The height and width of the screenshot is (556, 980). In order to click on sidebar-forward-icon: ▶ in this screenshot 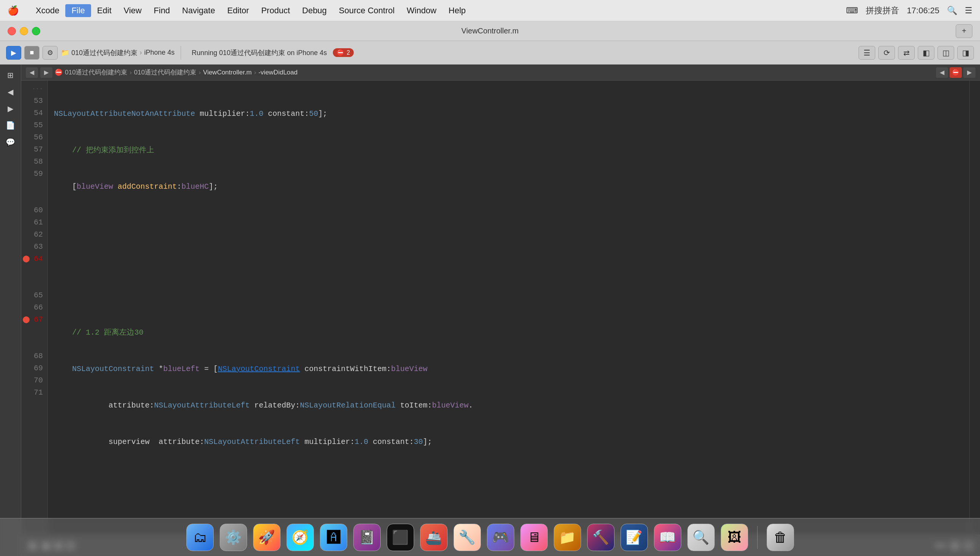, I will do `click(11, 108)`.